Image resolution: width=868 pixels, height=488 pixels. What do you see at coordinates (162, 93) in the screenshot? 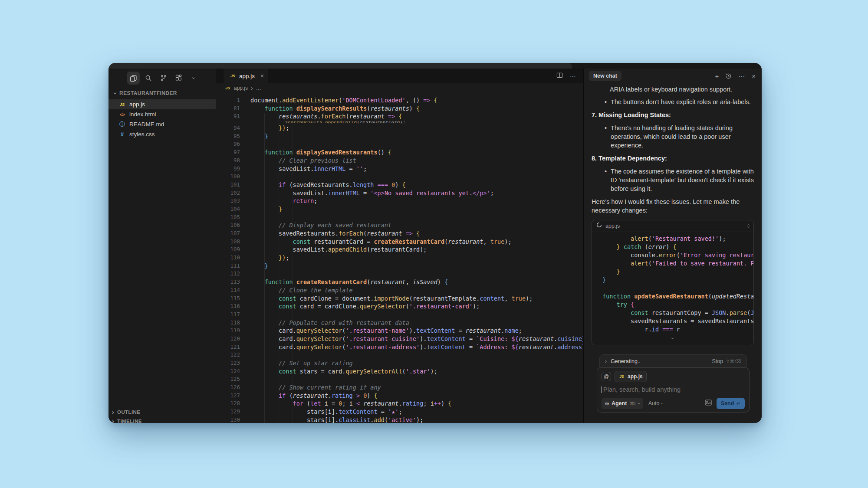
I see `explorer-section-header: › RESTAURANTFINDER` at bounding box center [162, 93].